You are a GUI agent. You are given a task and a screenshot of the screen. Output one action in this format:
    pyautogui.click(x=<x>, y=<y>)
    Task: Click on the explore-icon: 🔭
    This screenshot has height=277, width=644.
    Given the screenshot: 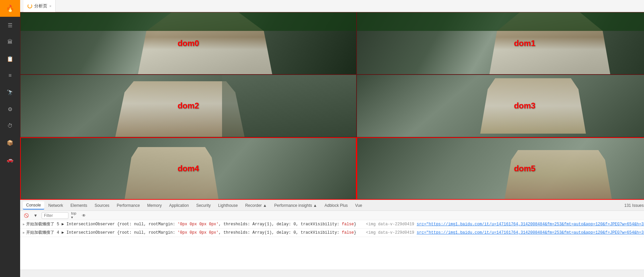 What is the action you would take?
    pyautogui.click(x=10, y=93)
    